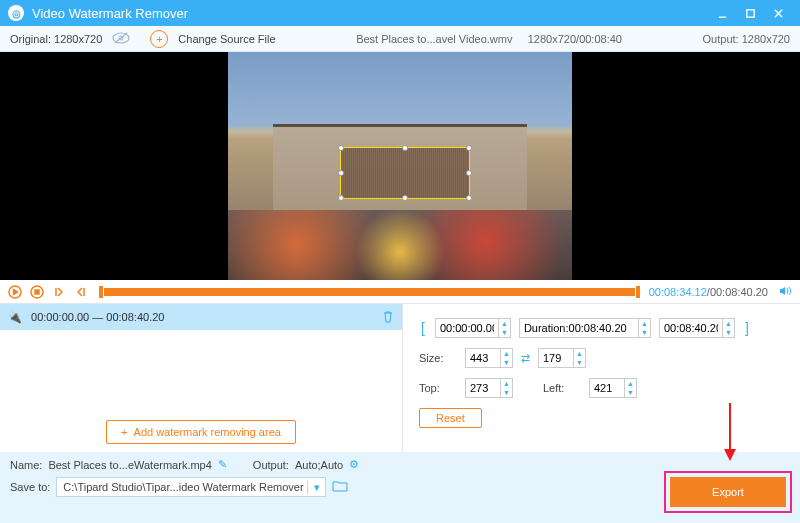 The image size is (800, 523). I want to click on link-icon: ⇄, so click(526, 358).